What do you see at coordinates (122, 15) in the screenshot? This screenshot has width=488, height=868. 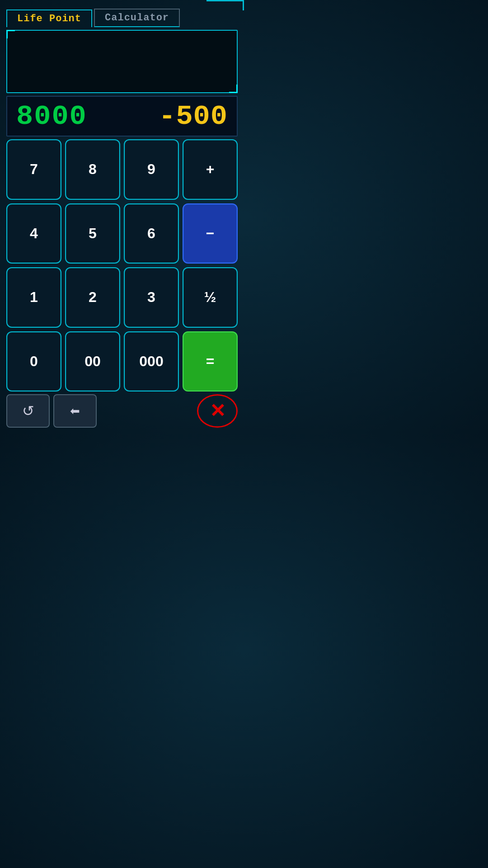 I see `tabs-bar: Life Point Calculator` at bounding box center [122, 15].